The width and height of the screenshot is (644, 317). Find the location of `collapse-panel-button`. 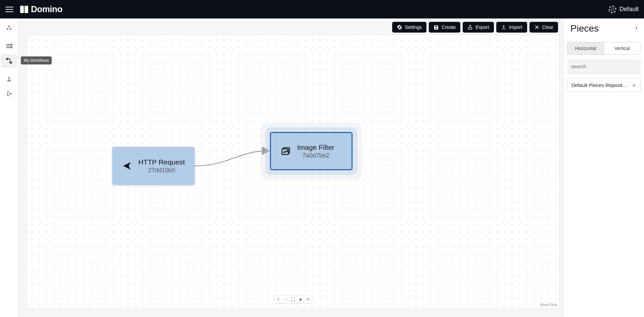

collapse-panel-button is located at coordinates (636, 29).